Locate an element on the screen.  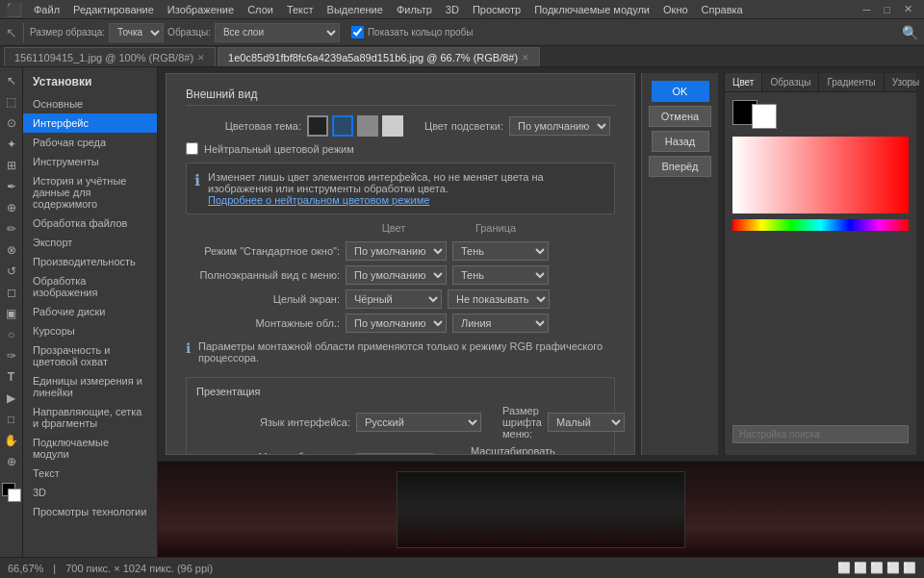
settings-item-image-proc: Обработка изображения is located at coordinates (90, 287).